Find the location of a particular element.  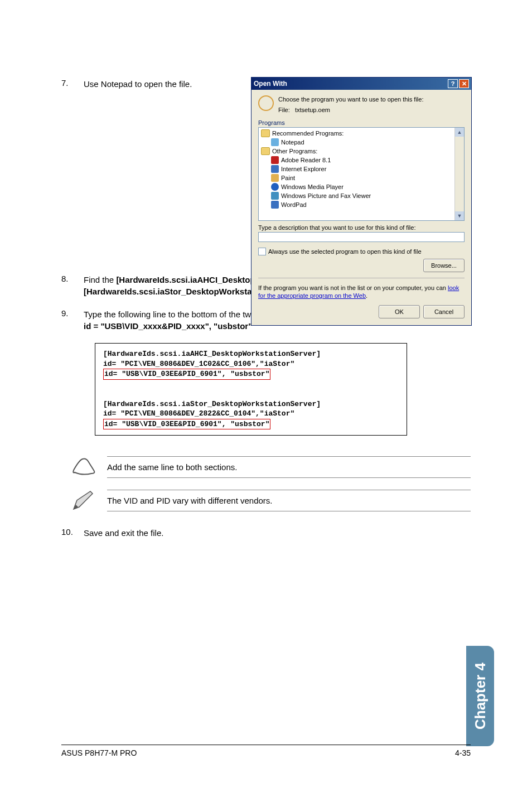

notepad-icon is located at coordinates (275, 142).